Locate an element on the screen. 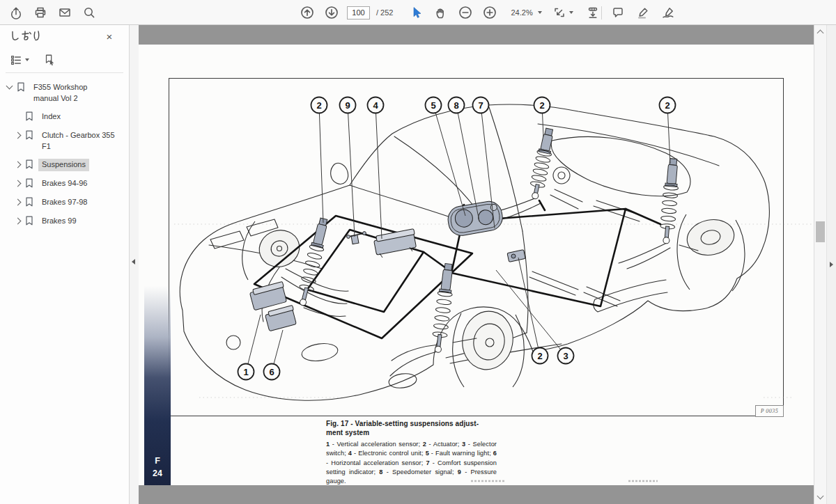  callout-6: 6 is located at coordinates (274, 355).